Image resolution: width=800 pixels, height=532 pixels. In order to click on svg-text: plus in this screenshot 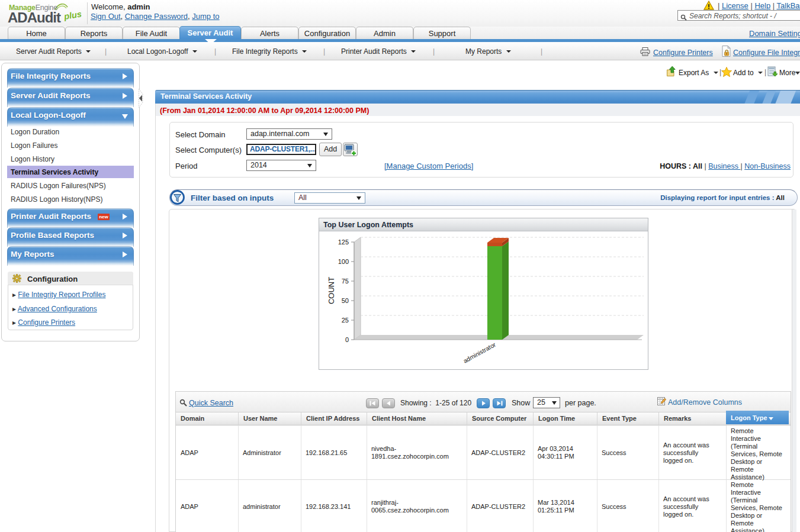, I will do `click(72, 15)`.